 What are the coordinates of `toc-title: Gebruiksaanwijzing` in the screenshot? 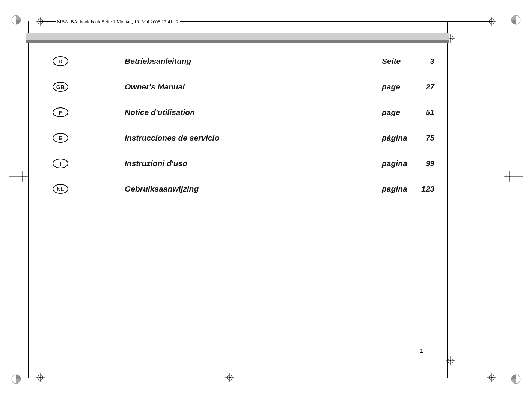 It's located at (253, 189).